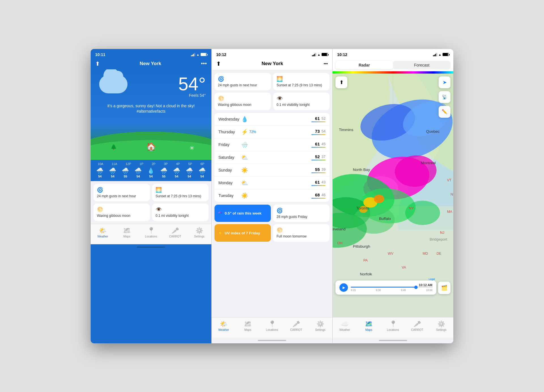 Image resolution: width=544 pixels, height=392 pixels. What do you see at coordinates (165, 164) in the screenshot?
I see `hour-label: 3P` at bounding box center [165, 164].